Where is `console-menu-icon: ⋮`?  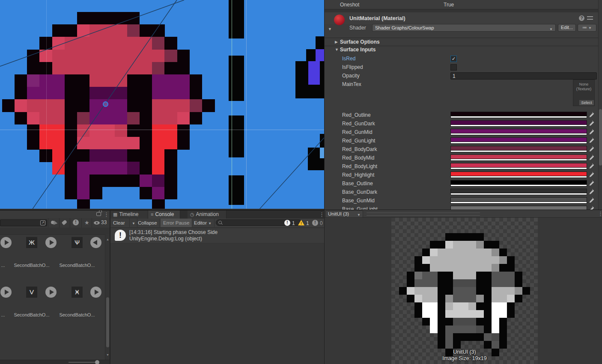 console-menu-icon: ⋮ is located at coordinates (322, 215).